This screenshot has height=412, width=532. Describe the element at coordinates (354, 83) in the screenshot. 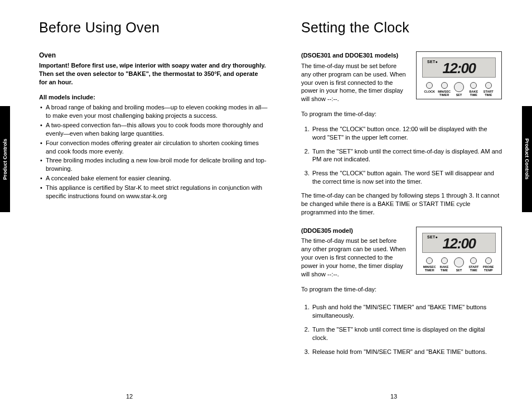

I see `intro-text-1: The time-of-day must be set before any o…` at that location.